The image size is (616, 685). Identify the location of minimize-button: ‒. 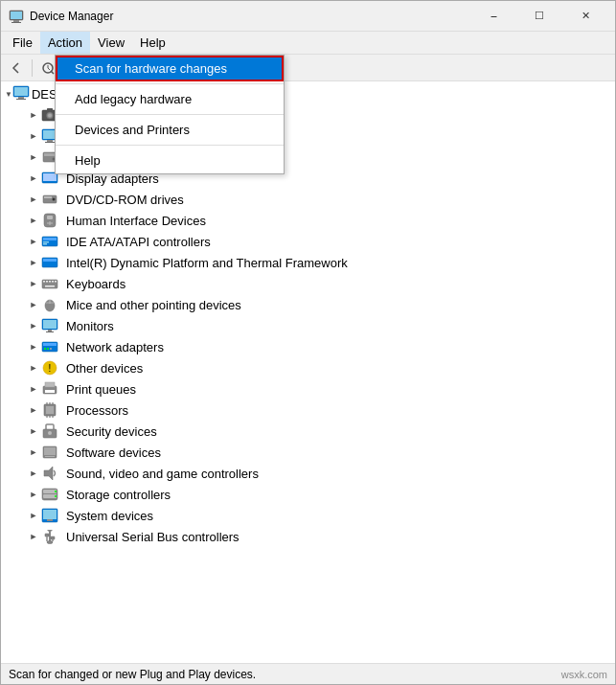
(493, 16).